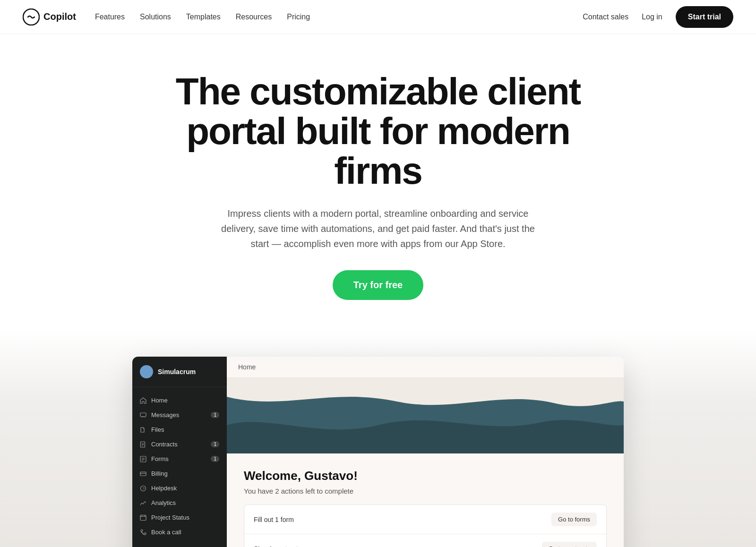  I want to click on sidebar-nav: Home Messages 1, so click(180, 467).